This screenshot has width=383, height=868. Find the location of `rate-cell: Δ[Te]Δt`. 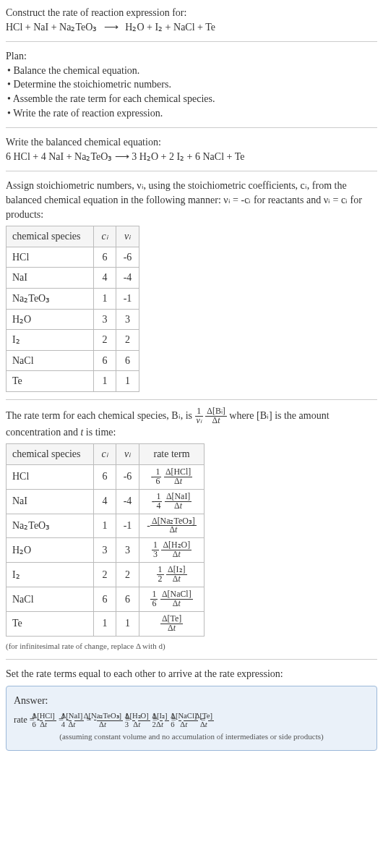

rate-cell: Δ[Te]Δt is located at coordinates (172, 624).